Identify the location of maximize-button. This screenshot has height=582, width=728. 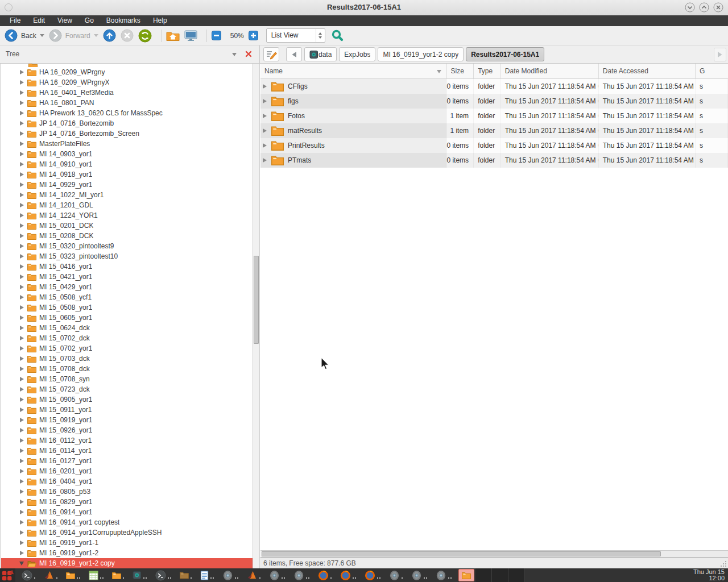
(704, 7).